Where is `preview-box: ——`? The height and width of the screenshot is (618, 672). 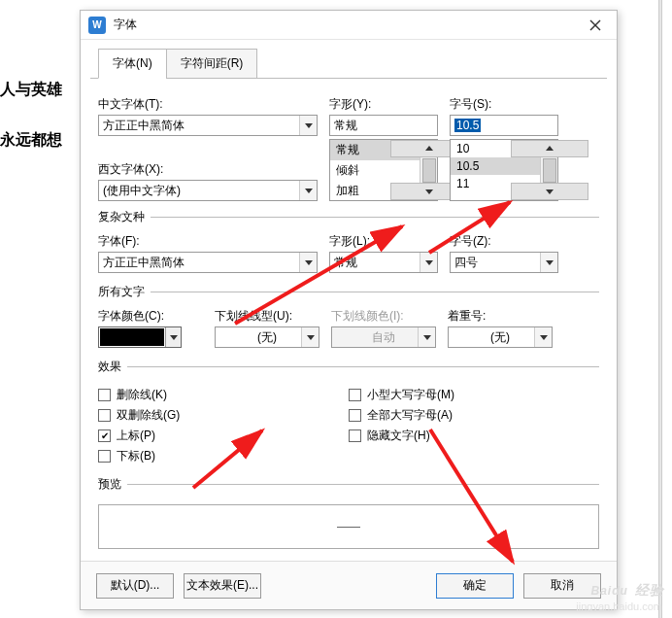
preview-box: —— is located at coordinates (349, 527).